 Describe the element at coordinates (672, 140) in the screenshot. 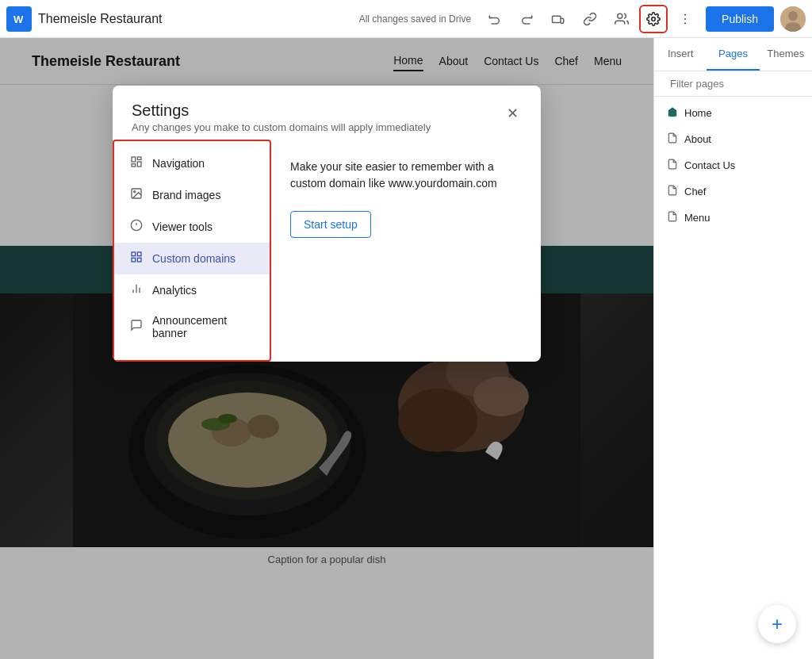

I see `about-page-icon` at that location.